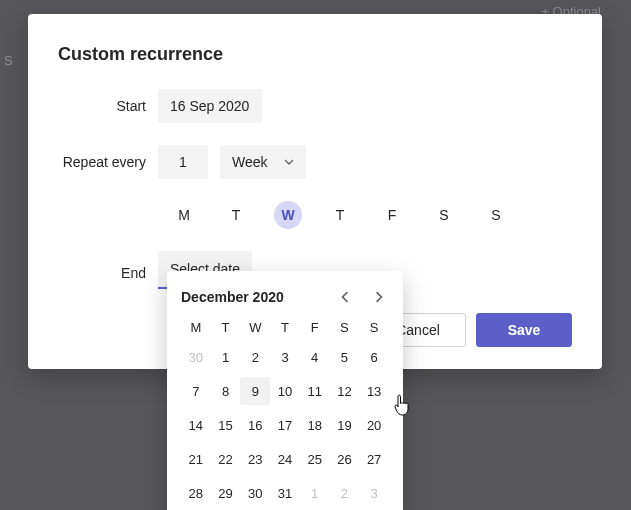 The width and height of the screenshot is (631, 510). I want to click on calendar-day-cell: 16, so click(255, 425).